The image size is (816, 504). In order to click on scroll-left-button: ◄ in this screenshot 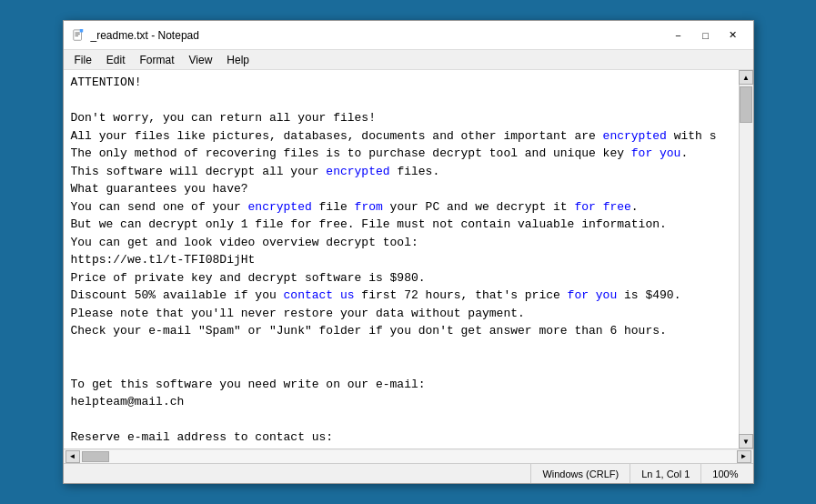, I will do `click(73, 457)`.